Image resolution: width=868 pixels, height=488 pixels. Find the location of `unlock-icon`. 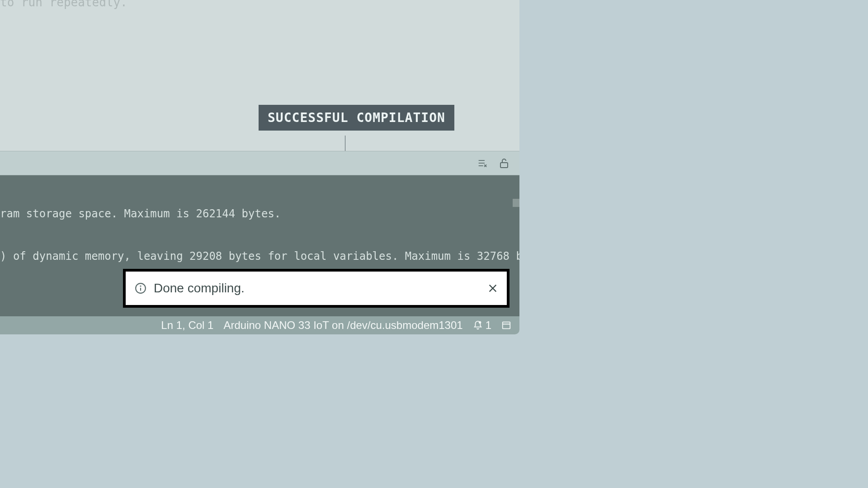

unlock-icon is located at coordinates (504, 163).